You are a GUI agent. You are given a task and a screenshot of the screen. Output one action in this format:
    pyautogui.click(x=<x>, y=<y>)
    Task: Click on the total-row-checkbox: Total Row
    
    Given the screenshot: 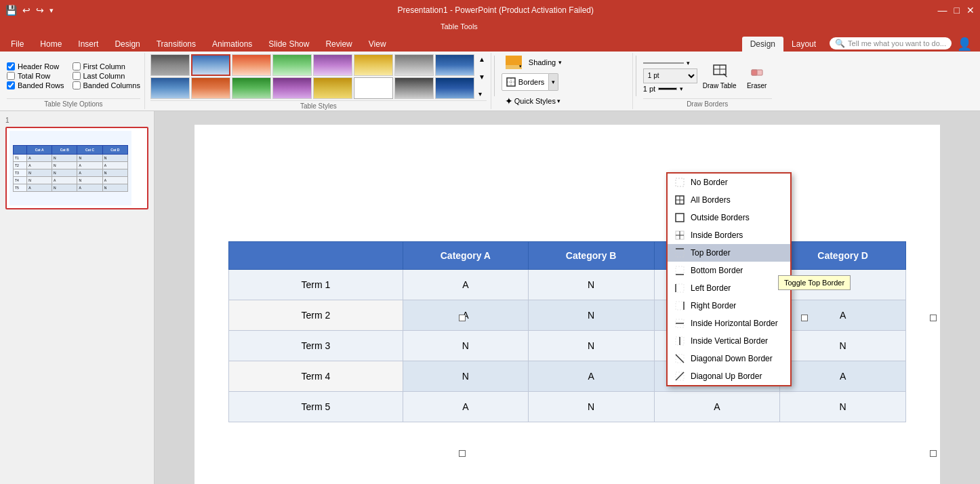 What is the action you would take?
    pyautogui.click(x=35, y=76)
    